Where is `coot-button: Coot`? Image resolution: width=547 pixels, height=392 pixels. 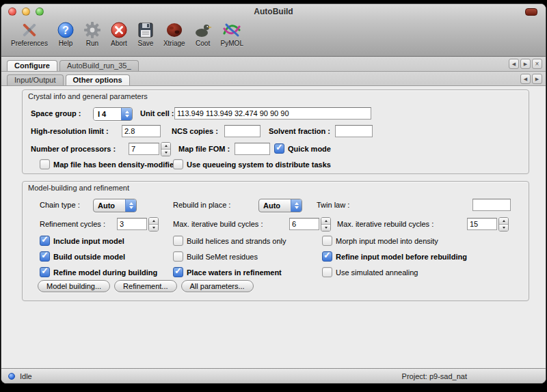
coot-button: Coot is located at coordinates (203, 34).